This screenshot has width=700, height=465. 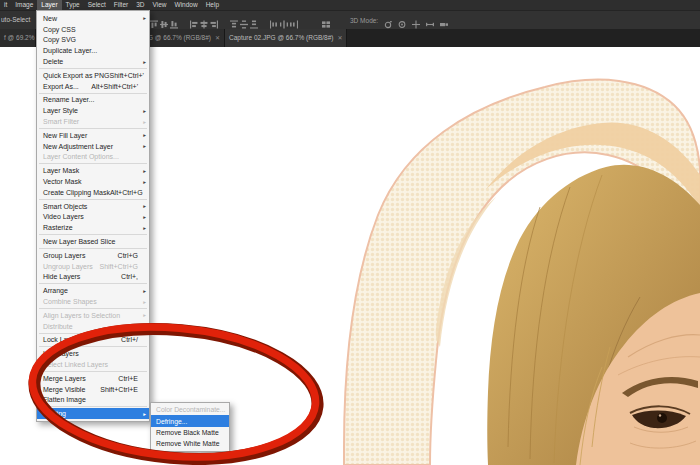 I want to click on menu-item-arrange: Arrange▸, so click(x=93, y=290).